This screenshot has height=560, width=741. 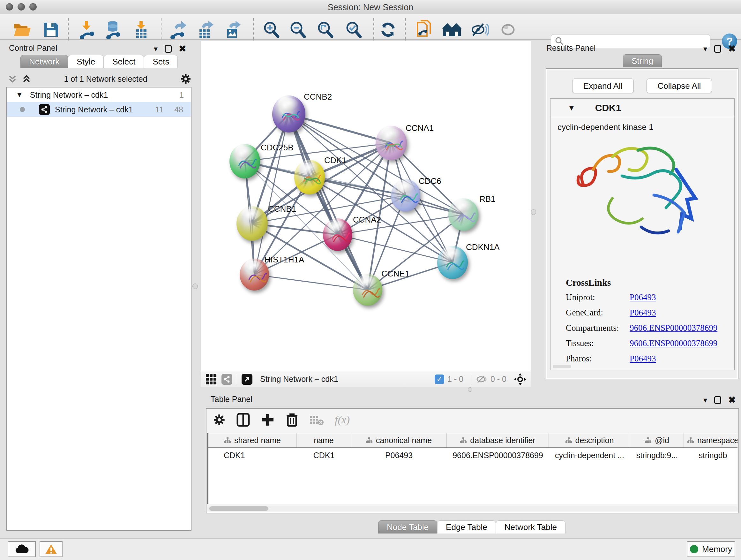 What do you see at coordinates (186, 79) in the screenshot?
I see `gear-icon` at bounding box center [186, 79].